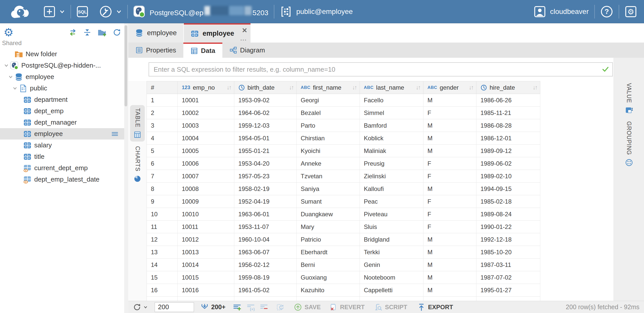 The width and height of the screenshot is (644, 313). What do you see at coordinates (156, 33) in the screenshot?
I see `tab-employee-database: employee` at bounding box center [156, 33].